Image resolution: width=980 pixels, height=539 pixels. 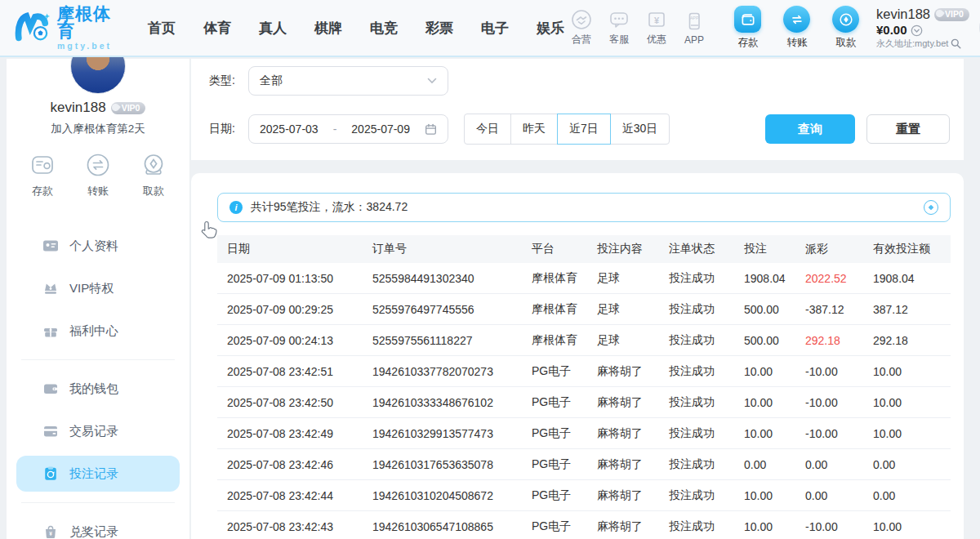 I want to click on svg-text: APP, so click(x=694, y=17).